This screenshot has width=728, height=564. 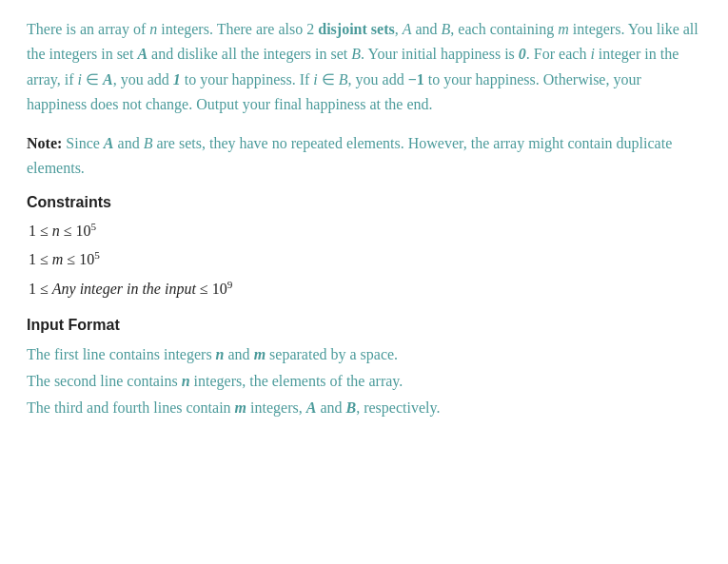 I want to click on constraint-m: 1 ≤ m ≤ 105, so click(x=365, y=260).